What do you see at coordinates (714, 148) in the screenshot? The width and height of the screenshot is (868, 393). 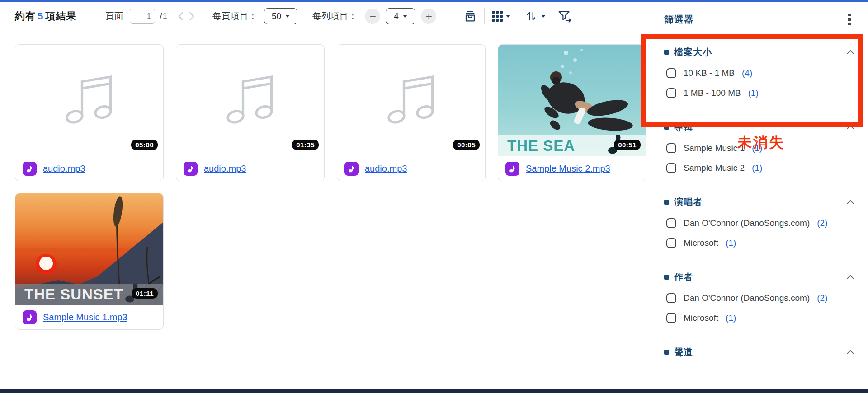 I see `filter-label: Sample Music 1` at bounding box center [714, 148].